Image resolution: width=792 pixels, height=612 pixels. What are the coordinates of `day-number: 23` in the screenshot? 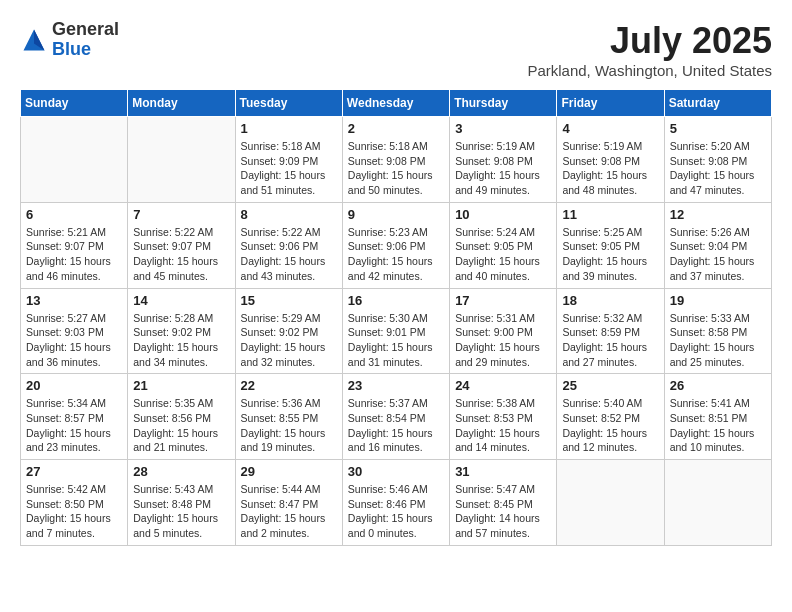 It's located at (396, 386).